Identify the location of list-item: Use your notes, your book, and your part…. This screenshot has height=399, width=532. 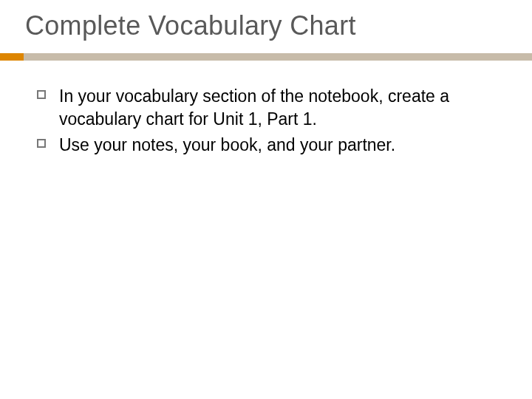
(266, 145).